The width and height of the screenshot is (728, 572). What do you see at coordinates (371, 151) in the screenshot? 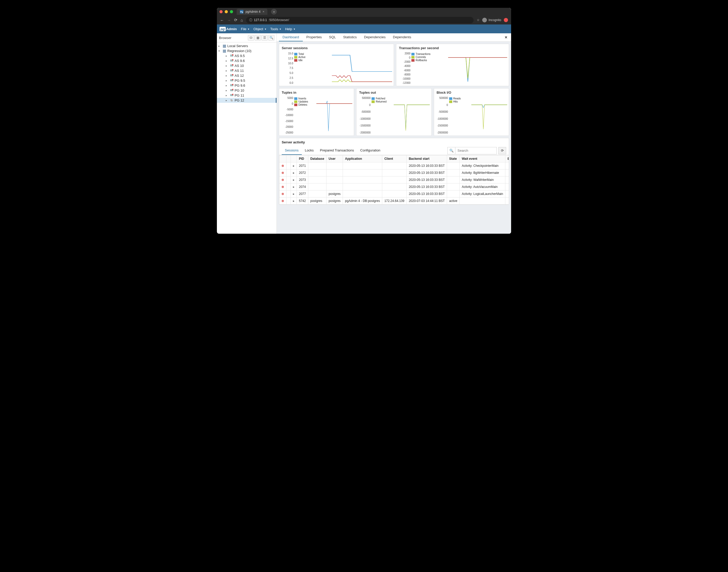
I see `subtab-configuration: Configuration` at bounding box center [371, 151].